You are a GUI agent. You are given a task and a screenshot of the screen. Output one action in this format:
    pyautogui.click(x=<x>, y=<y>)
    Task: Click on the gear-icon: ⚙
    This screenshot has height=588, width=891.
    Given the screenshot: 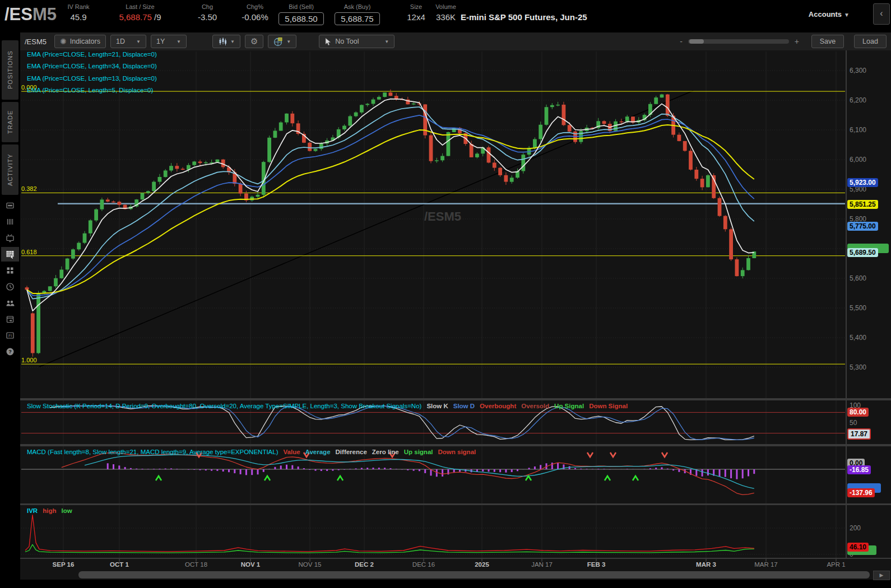 What is the action you would take?
    pyautogui.click(x=254, y=41)
    